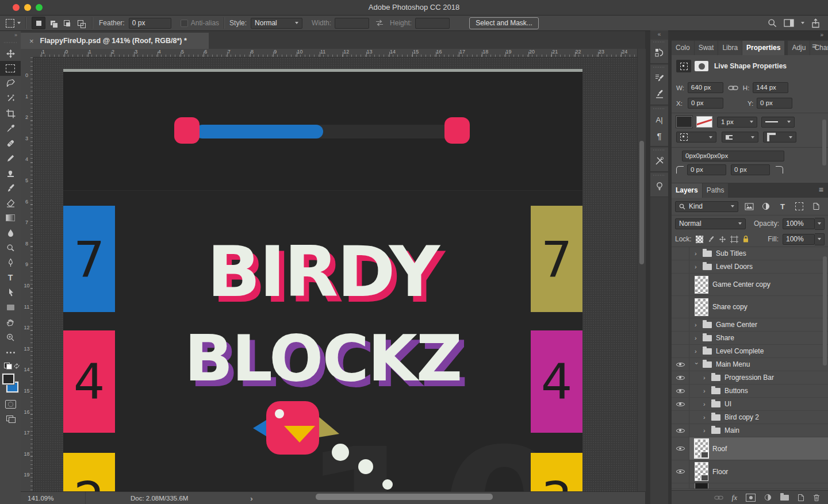 The image size is (828, 504). I want to click on pen-tool, so click(10, 263).